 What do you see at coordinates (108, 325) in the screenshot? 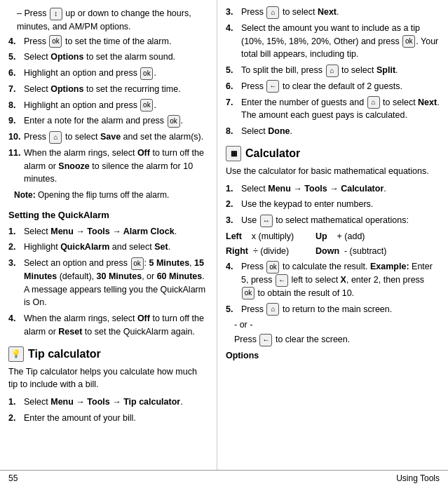
I see `list-item: 4. When the alarm rings, select Off to t…` at bounding box center [108, 325].